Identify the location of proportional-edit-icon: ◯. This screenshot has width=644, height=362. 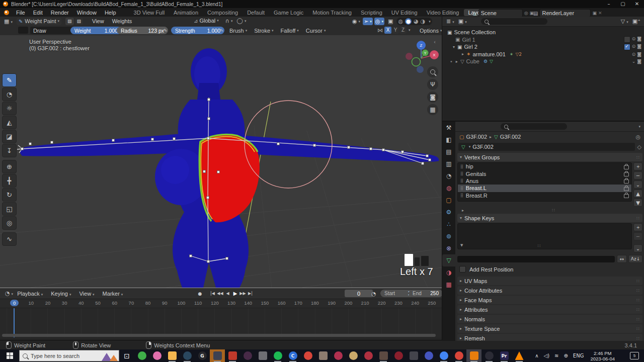
(240, 21).